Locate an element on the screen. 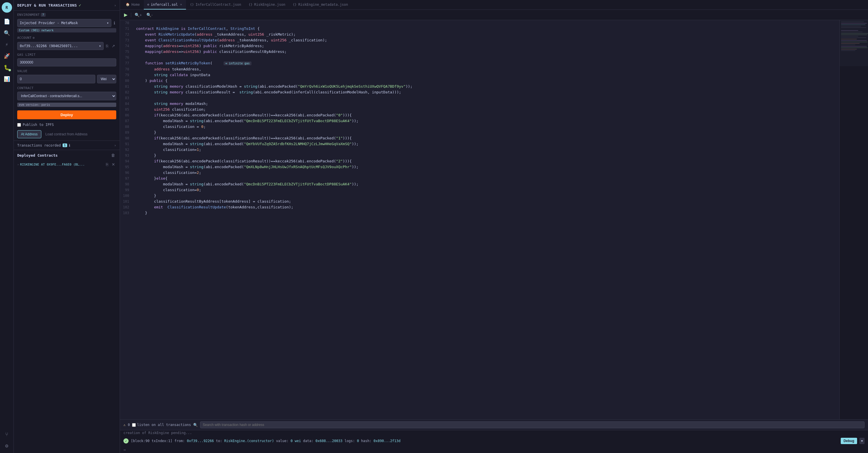 The image size is (868, 453). value-label: VALUE is located at coordinates (67, 70).